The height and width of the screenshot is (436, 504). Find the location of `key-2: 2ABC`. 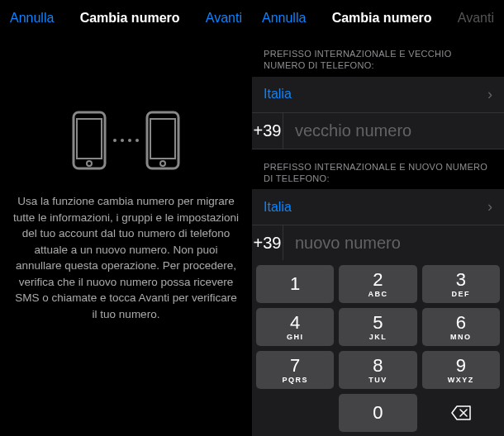

key-2: 2ABC is located at coordinates (378, 284).